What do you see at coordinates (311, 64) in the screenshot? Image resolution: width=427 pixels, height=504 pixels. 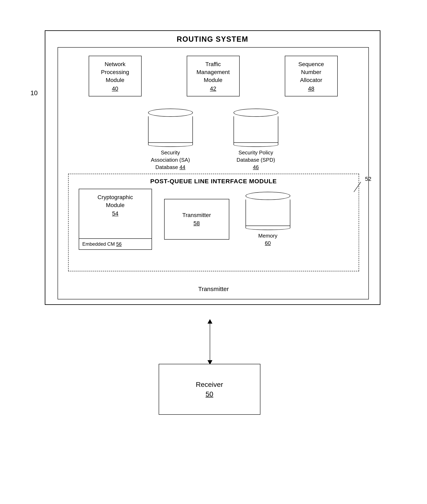 I see `sna-line1: Sequence` at bounding box center [311, 64].